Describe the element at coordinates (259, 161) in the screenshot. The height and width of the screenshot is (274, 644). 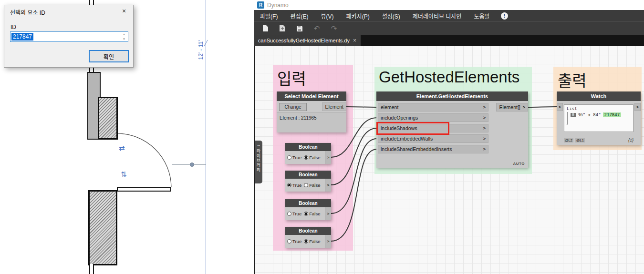
I see `library-label: 라이브러리` at that location.